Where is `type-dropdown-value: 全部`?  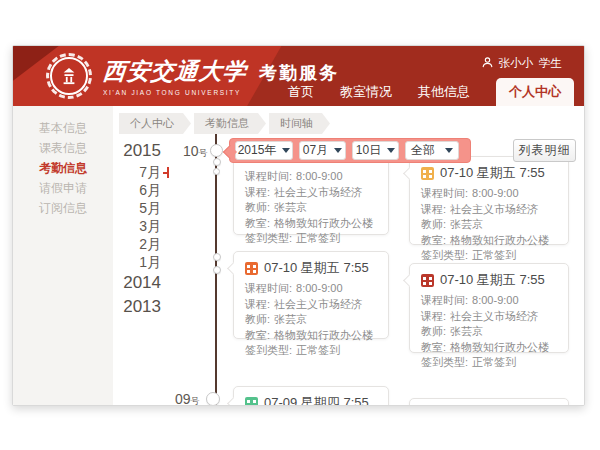 type-dropdown-value: 全部 is located at coordinates (423, 150).